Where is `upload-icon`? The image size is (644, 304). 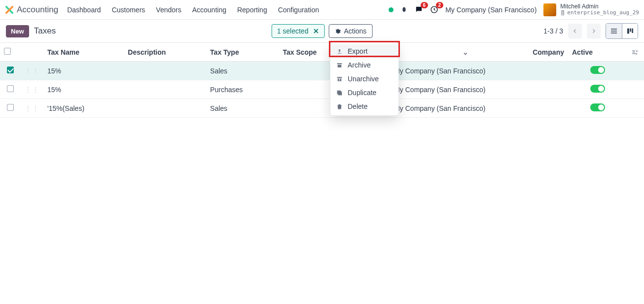
upload-icon is located at coordinates (339, 51).